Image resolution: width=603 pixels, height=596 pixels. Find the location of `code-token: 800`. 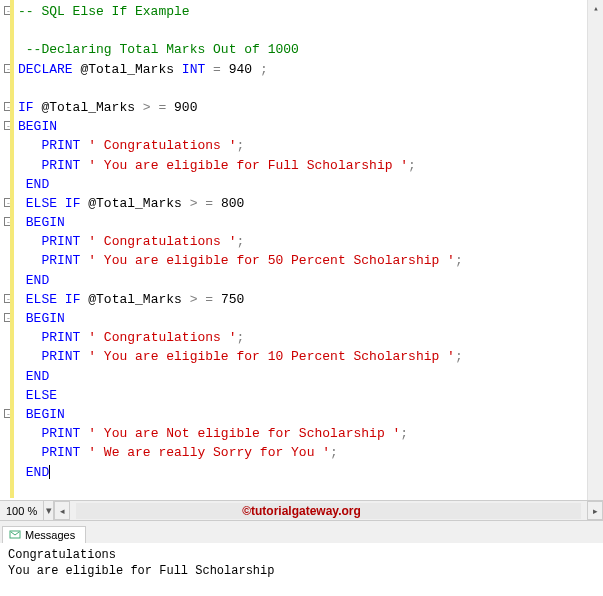

code-token: 800 is located at coordinates (228, 204).